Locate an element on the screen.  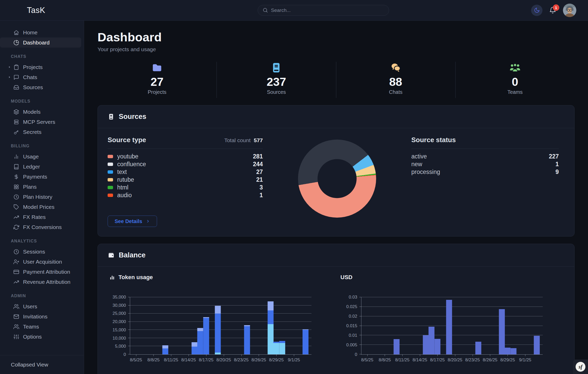
source-type-name: audio is located at coordinates (124, 195).